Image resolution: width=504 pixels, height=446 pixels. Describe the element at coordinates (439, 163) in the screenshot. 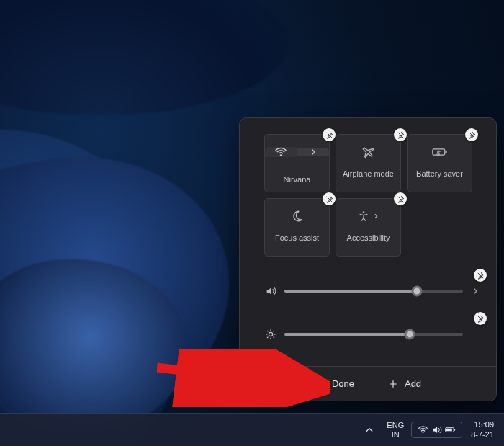

I see `tile-battery-saver: Battery saver` at that location.